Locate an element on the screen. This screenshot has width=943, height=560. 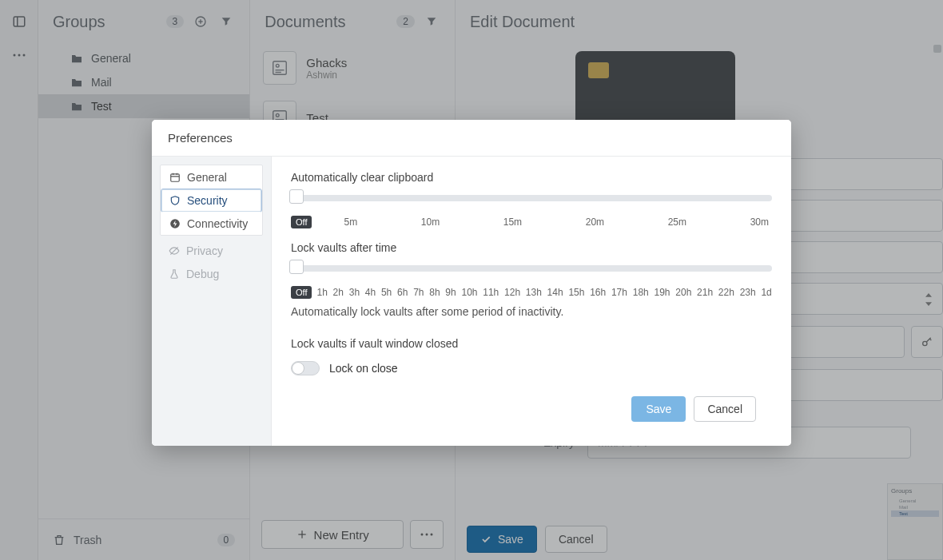
calendar-icon is located at coordinates (175, 177).